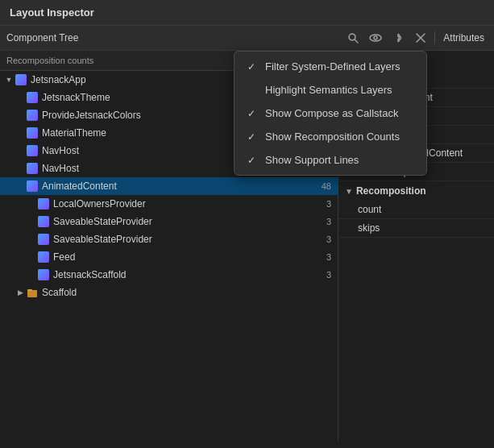 Image resolution: width=494 pixels, height=448 pixels. What do you see at coordinates (416, 229) in the screenshot?
I see `param-skips: skips` at bounding box center [416, 229].